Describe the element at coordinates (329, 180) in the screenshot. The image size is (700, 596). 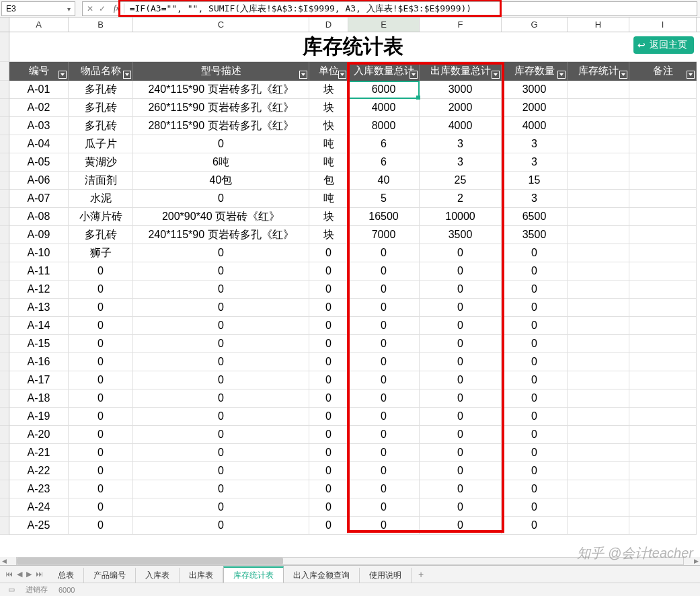
I see `cell-unit: 包` at that location.